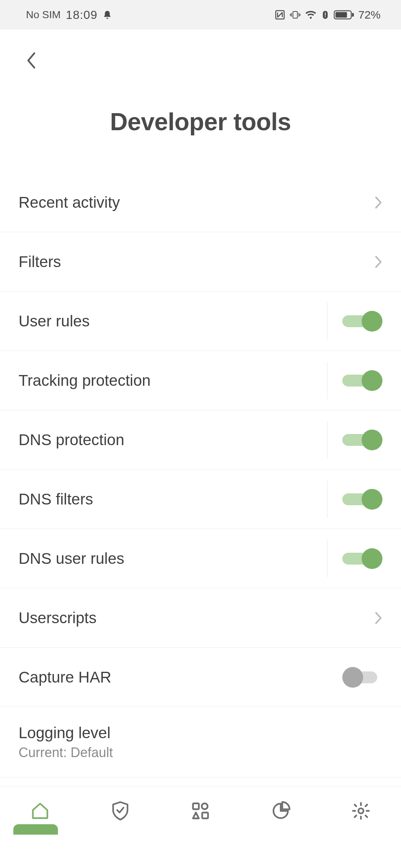 This screenshot has height=868, width=401. Describe the element at coordinates (43, 15) in the screenshot. I see `status-no-sim: No SIM` at that location.